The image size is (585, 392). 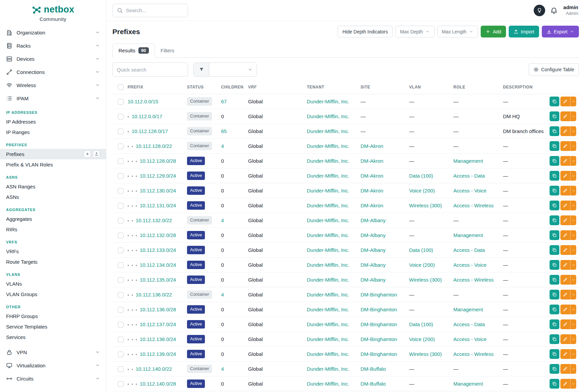 I want to click on site-link: DM-Akron, so click(x=372, y=176).